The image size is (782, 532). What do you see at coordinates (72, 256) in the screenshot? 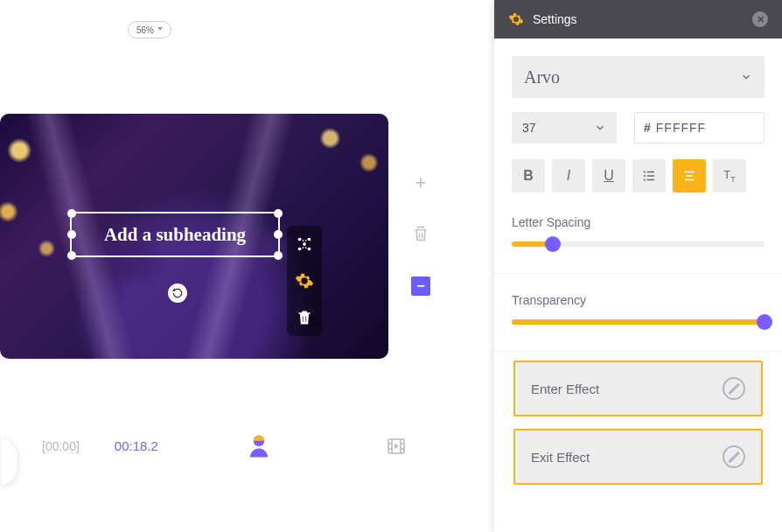
I see `resize-handle-bl` at bounding box center [72, 256].